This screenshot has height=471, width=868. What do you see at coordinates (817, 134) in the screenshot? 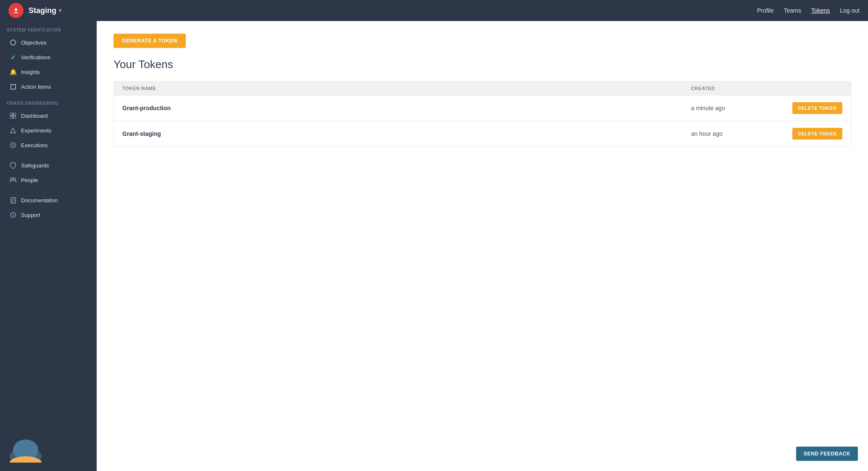
I see `delete-token-button-1: DELETE TOKEN` at bounding box center [817, 134].